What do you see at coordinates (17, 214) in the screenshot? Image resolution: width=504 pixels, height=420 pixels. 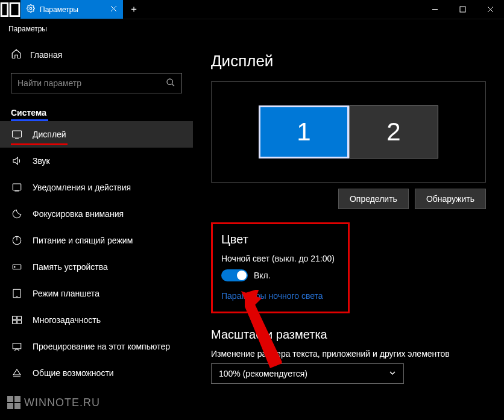 I see `focus-icon` at bounding box center [17, 214].